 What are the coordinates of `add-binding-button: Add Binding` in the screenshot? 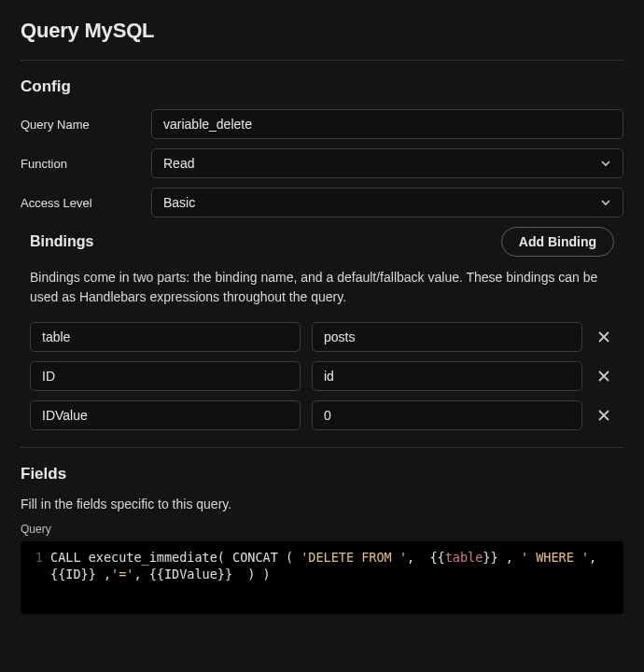 It's located at (558, 242).